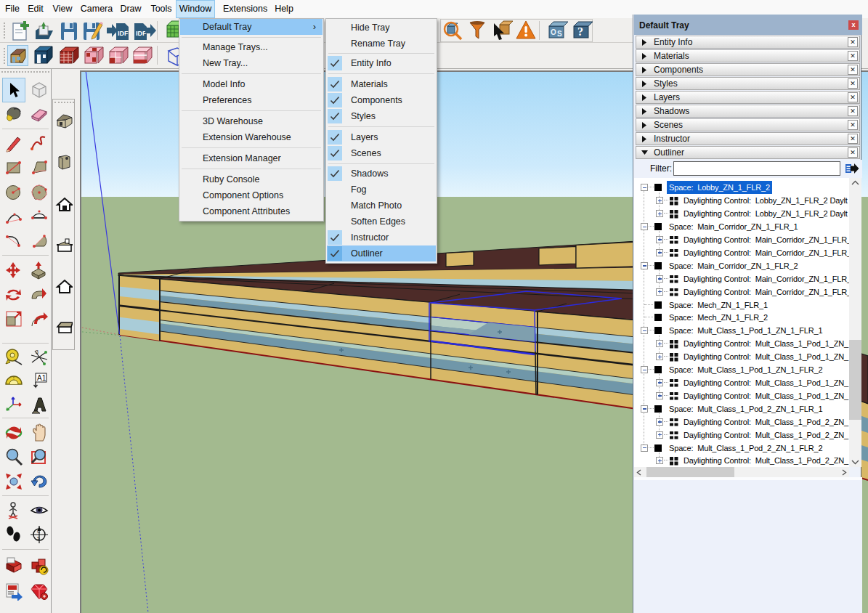 The image size is (868, 613). I want to click on svg-text: A1, so click(42, 378).